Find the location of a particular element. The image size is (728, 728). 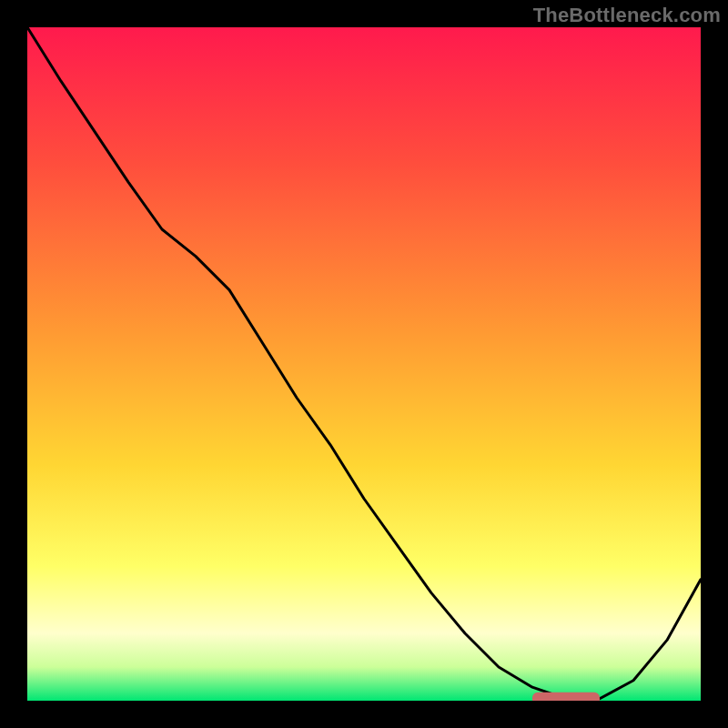

watermark-text: TheBottleneck.com is located at coordinates (627, 15).